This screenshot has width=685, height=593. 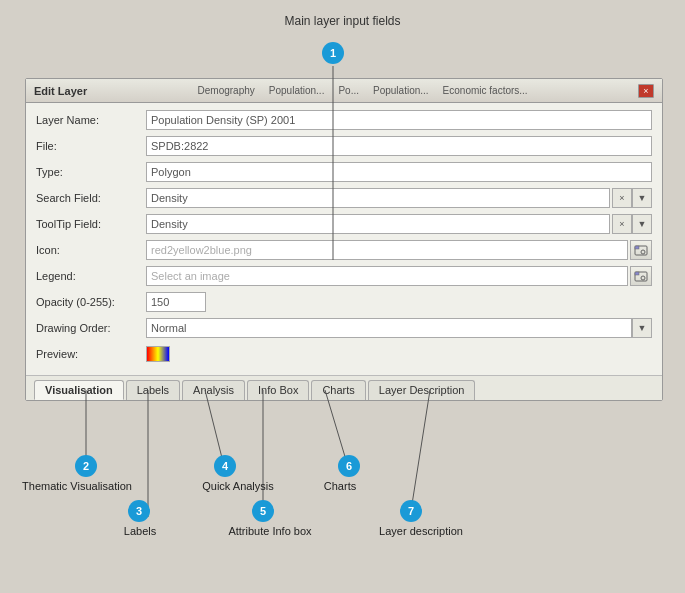 What do you see at coordinates (344, 250) in the screenshot?
I see `icon-row: Icon:` at bounding box center [344, 250].